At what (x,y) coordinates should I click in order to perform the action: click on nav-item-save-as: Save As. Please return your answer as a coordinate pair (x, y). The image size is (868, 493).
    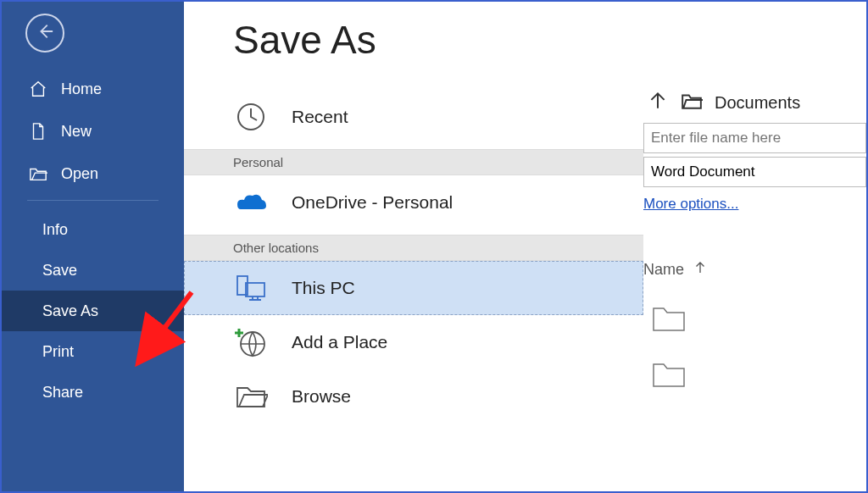
    Looking at the image, I should click on (93, 311).